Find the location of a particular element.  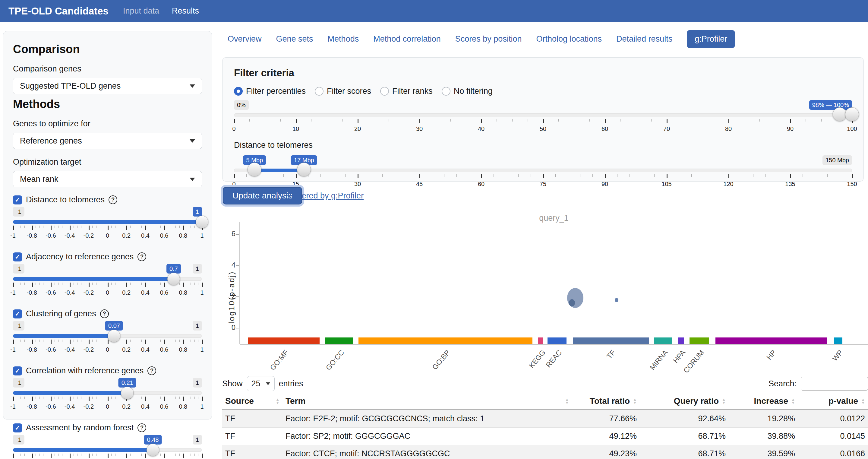

radio-label-no-filtering: No filtering is located at coordinates (473, 91).